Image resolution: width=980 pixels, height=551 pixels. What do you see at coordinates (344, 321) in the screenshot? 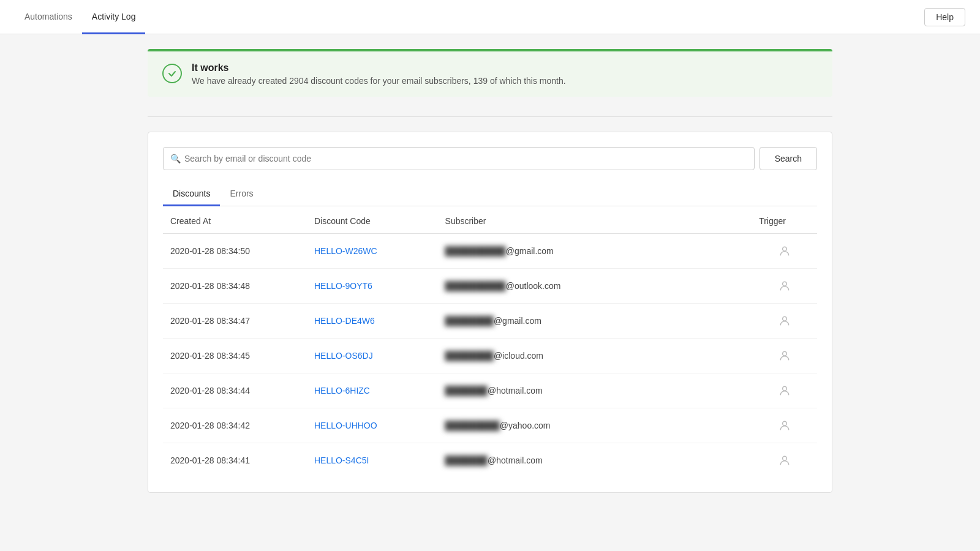
I see `discount-code-link: HELLO-DE4W6` at bounding box center [344, 321].